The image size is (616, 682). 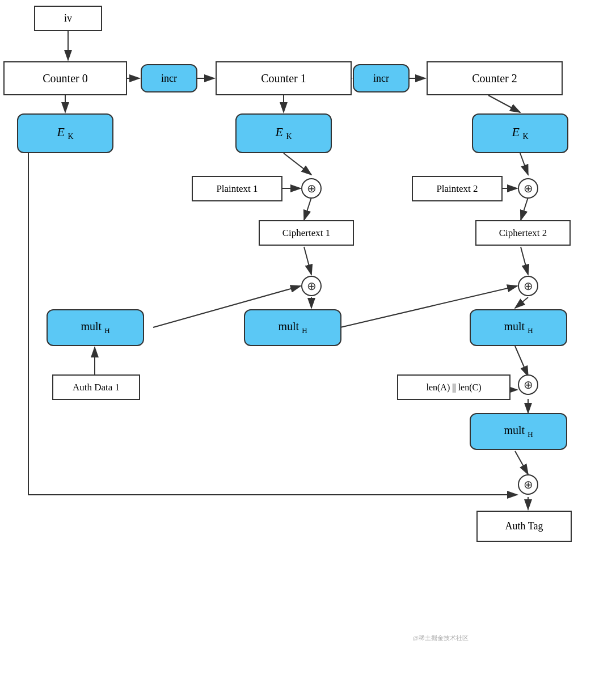 What do you see at coordinates (381, 78) in the screenshot?
I see `incr2-label: incr` at bounding box center [381, 78].